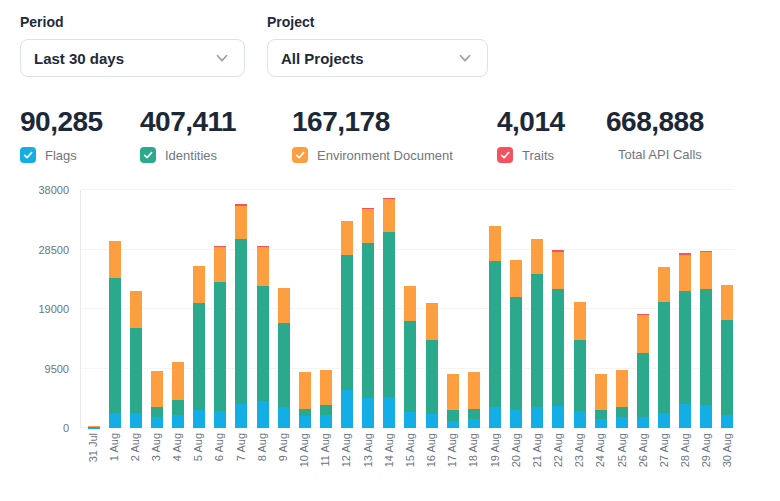 The image size is (780, 501). What do you see at coordinates (114, 447) in the screenshot?
I see `x-axis-tick-label: 1 Aug` at bounding box center [114, 447].